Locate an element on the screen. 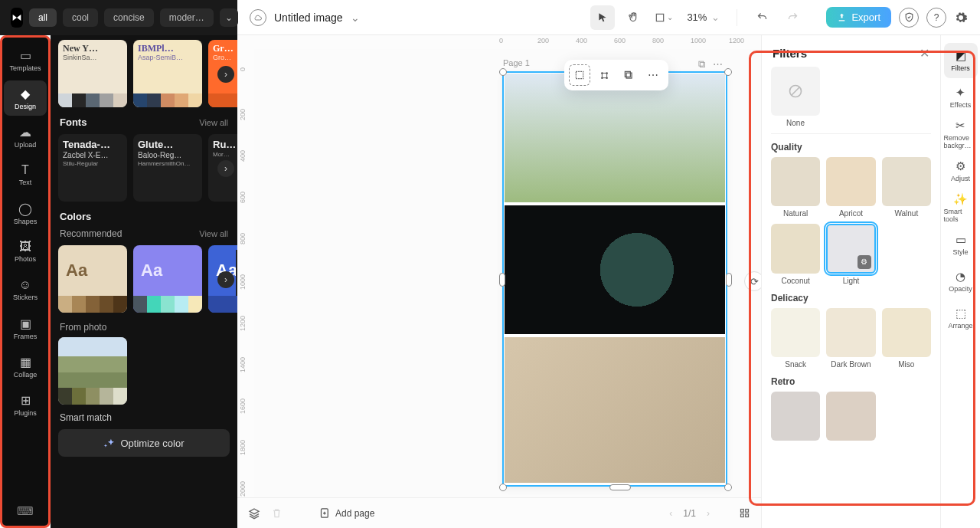 The height and width of the screenshot is (528, 980). rr-smart: ✨Smart tools is located at coordinates (961, 208).